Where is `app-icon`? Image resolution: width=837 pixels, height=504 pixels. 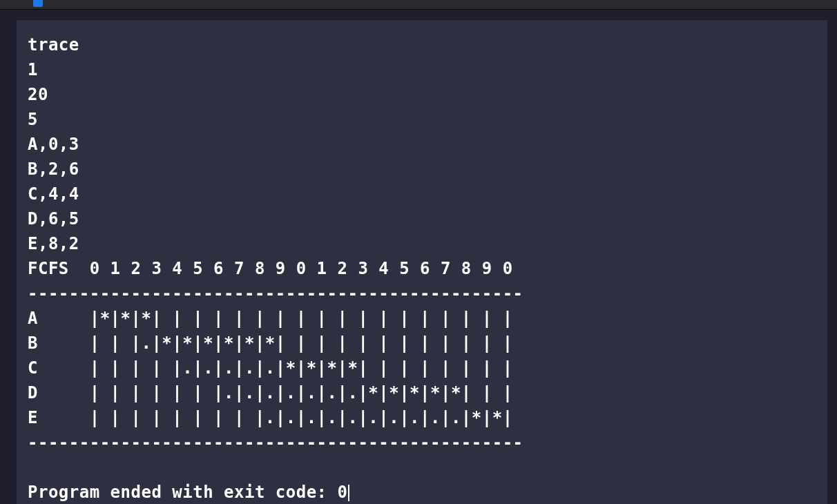
app-icon is located at coordinates (38, 3).